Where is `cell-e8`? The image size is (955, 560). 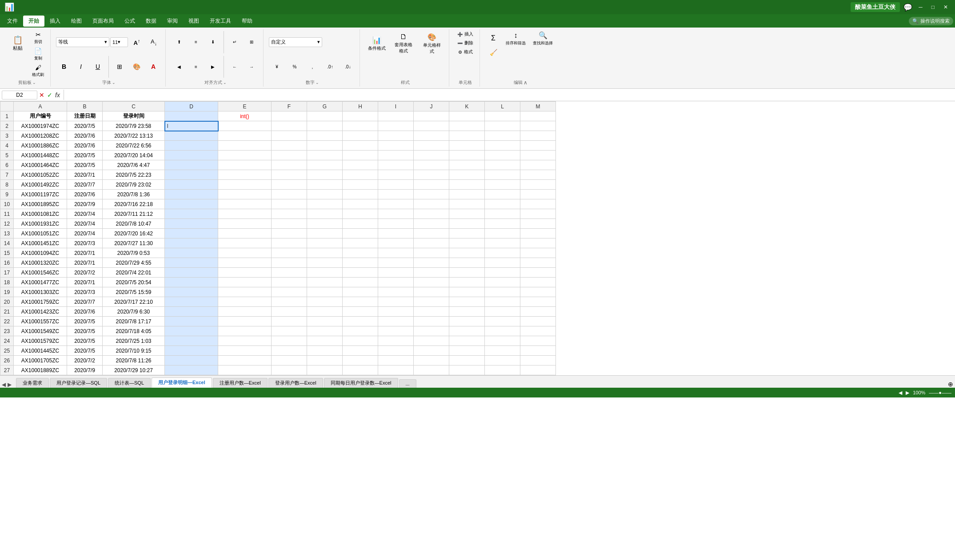
cell-e8 is located at coordinates (245, 185).